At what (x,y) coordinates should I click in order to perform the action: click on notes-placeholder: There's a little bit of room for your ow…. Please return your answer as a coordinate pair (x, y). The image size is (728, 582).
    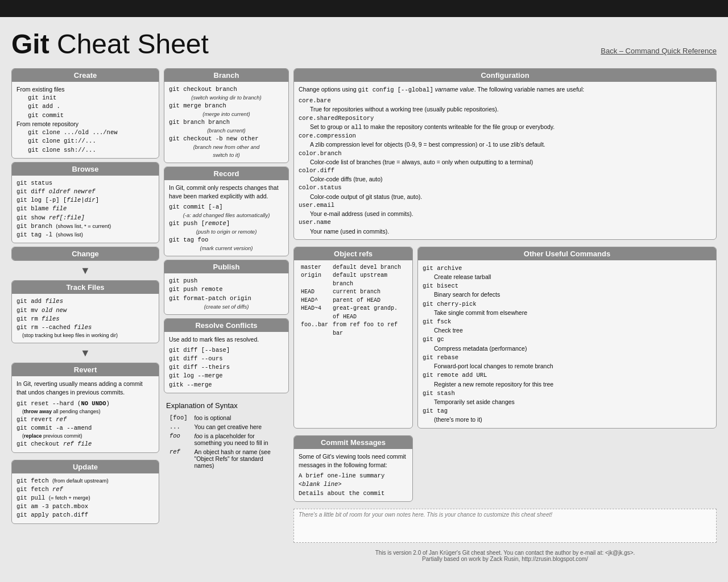
    Looking at the image, I should click on (425, 515).